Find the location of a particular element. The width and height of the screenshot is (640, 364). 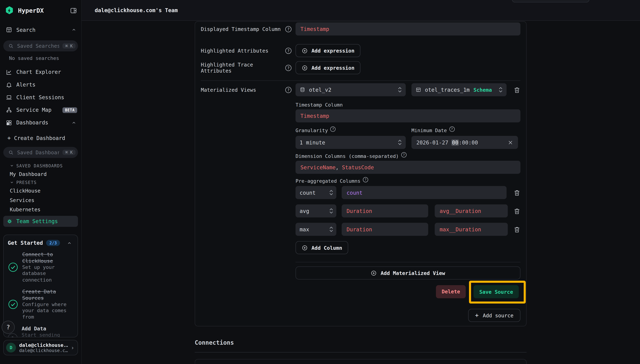

materialized-views-row: Materialized Views ? otel_v2 is located at coordinates (361, 90).